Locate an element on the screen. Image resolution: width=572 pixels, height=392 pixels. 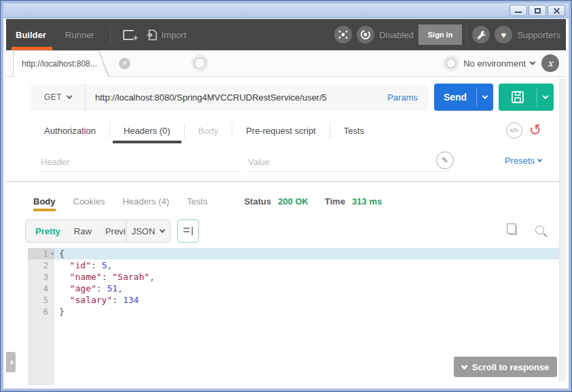
format-button is located at coordinates (188, 231).